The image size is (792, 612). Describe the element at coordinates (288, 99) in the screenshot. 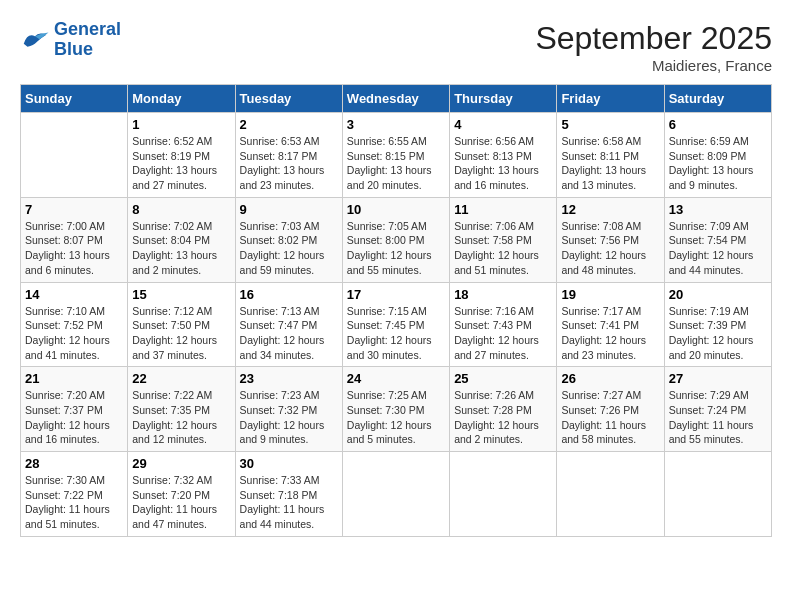

I see `col-header-tuesday: Tuesday` at that location.